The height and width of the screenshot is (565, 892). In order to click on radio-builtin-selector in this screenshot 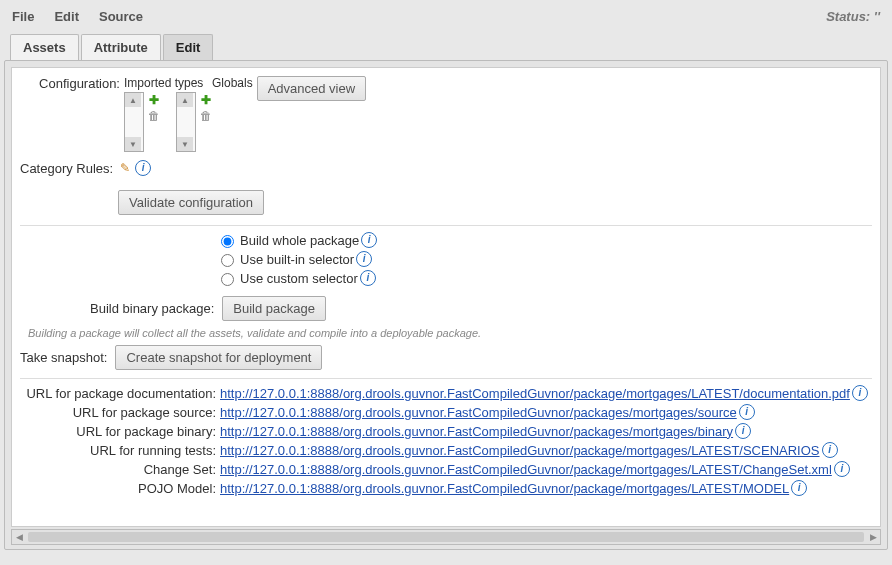, I will do `click(228, 260)`.